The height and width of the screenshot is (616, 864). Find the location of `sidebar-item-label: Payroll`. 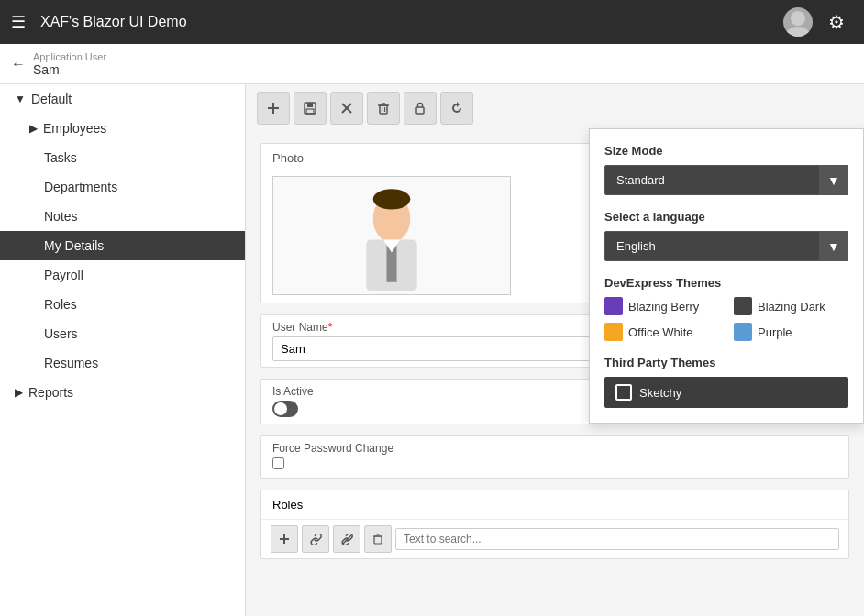

sidebar-item-label: Payroll is located at coordinates (64, 275).